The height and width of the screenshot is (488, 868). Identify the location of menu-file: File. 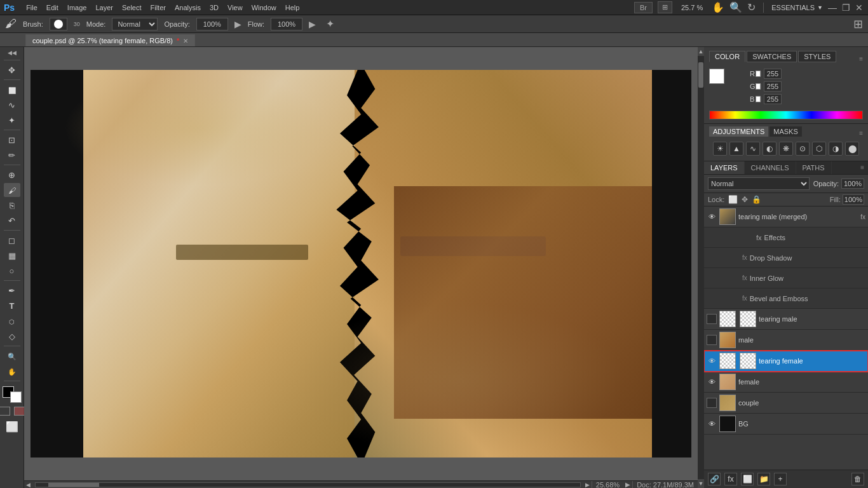
(32, 8).